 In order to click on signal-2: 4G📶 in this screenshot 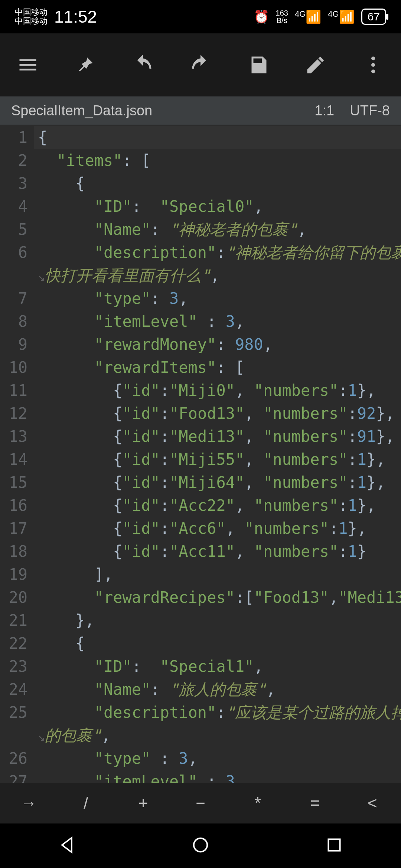, I will do `click(341, 17)`.